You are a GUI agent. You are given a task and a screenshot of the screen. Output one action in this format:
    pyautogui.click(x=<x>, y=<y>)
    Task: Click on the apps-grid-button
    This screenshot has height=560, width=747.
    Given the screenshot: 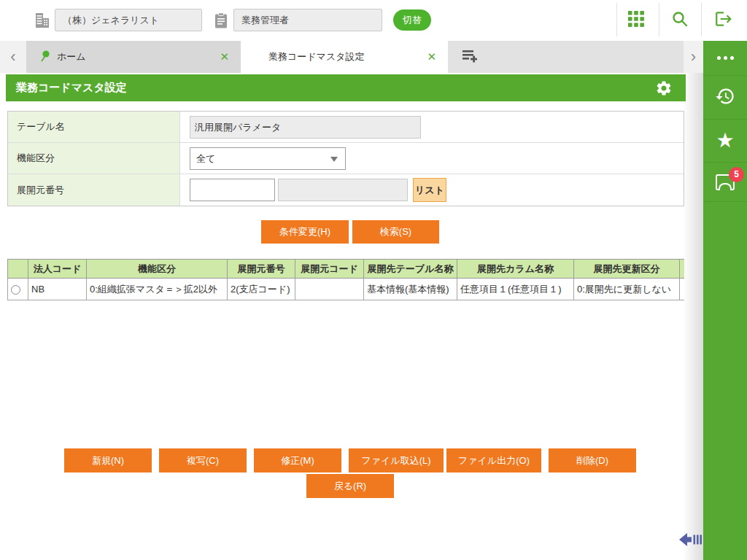 What is the action you would take?
    pyautogui.click(x=636, y=20)
    